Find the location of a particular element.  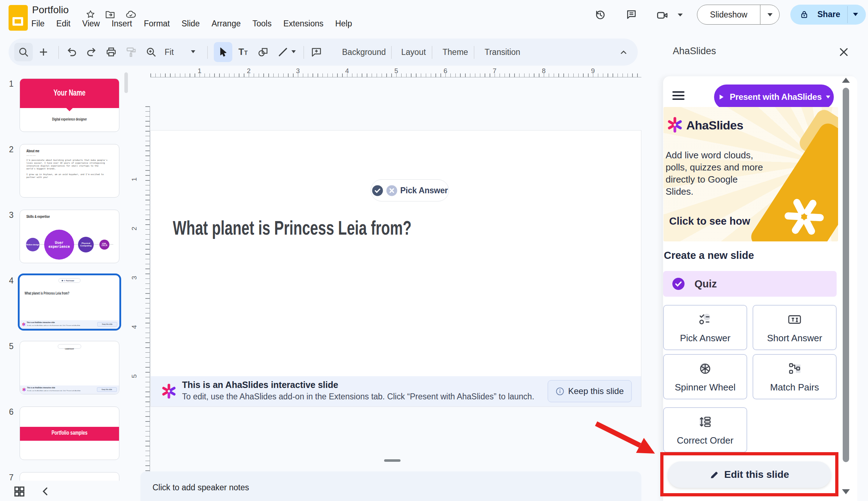

ahaslides-flower-icon is located at coordinates (169, 391).